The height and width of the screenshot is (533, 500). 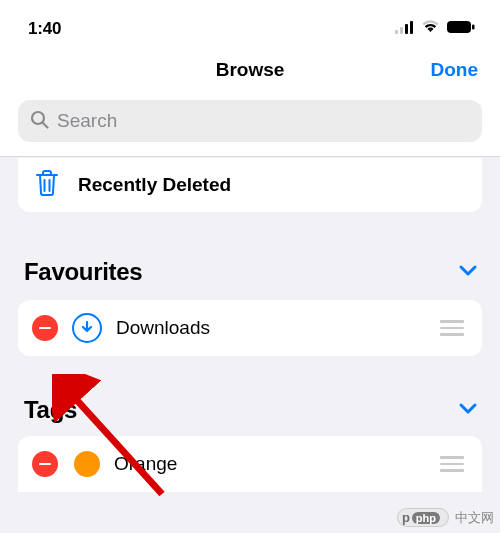 I want to click on status-bar: 1:40, so click(x=250, y=22).